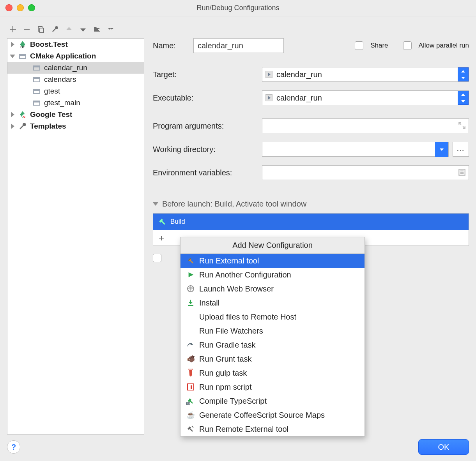  What do you see at coordinates (444, 447) in the screenshot?
I see `ok-button: OK` at bounding box center [444, 447].